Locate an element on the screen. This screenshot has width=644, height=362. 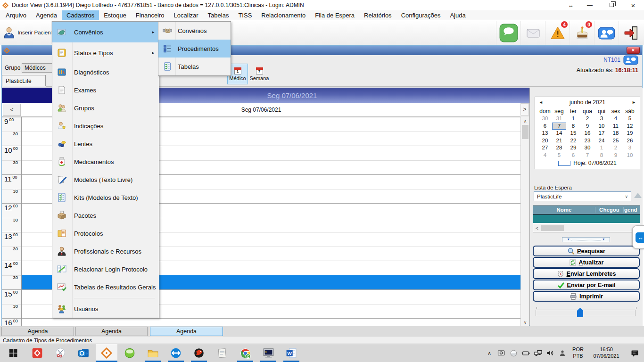
restore-button is located at coordinates (611, 5).